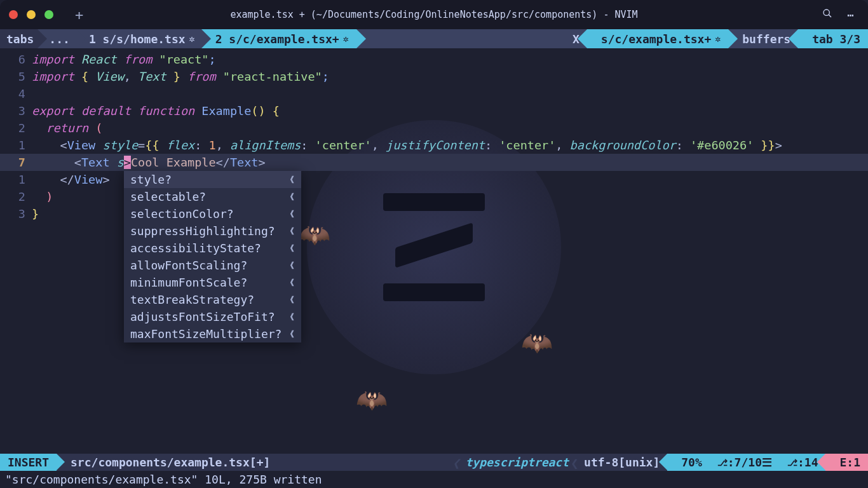 The image size is (868, 488). What do you see at coordinates (31, 15) in the screenshot?
I see `traffic-lights` at bounding box center [31, 15].